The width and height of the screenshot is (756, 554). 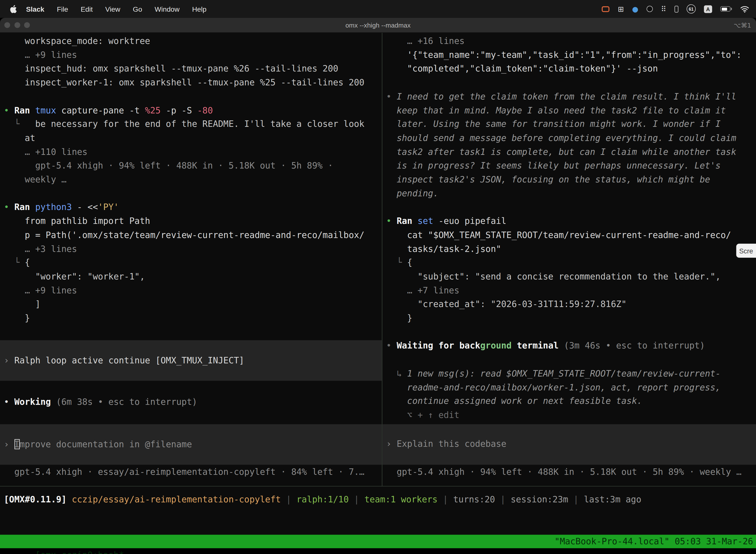 What do you see at coordinates (569, 249) in the screenshot?
I see `terminal-line: tasks/task-2.json"` at bounding box center [569, 249].